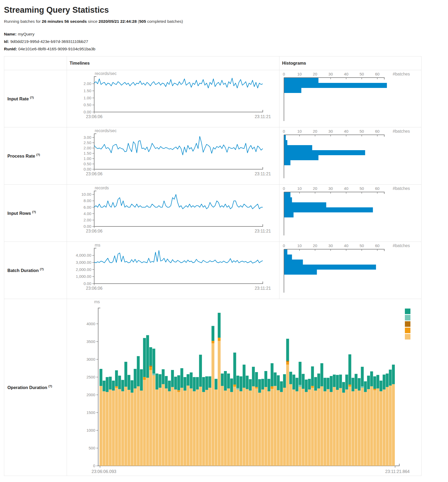 The height and width of the screenshot is (482, 448). I want to click on y-axis-tick-label: 1500, so click(91, 413).